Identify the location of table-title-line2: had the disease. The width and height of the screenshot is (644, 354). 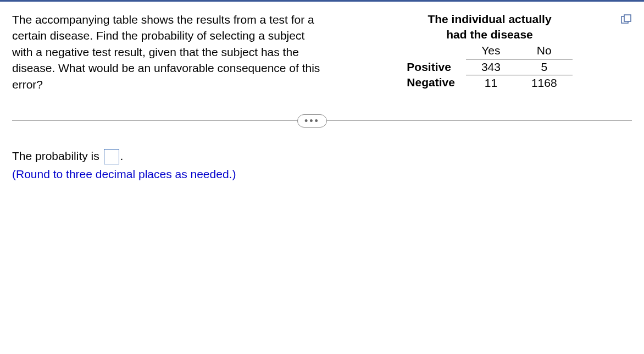
(490, 34).